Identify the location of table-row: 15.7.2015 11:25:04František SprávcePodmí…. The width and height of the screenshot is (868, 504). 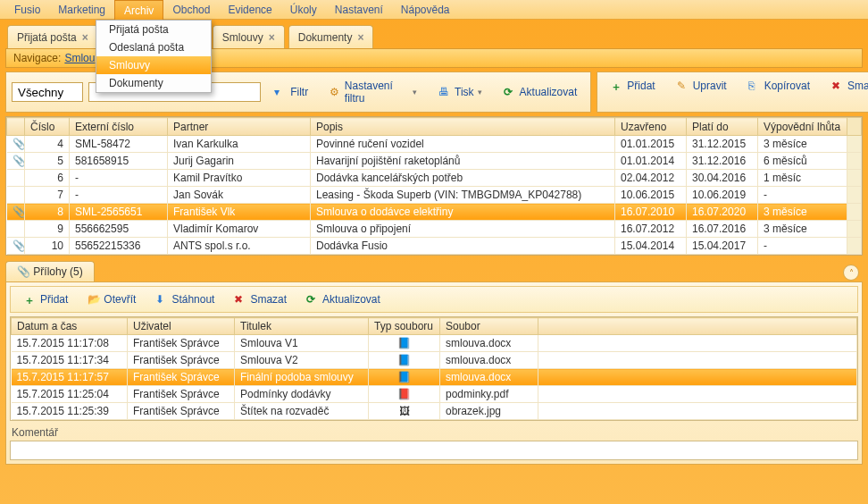
(434, 395).